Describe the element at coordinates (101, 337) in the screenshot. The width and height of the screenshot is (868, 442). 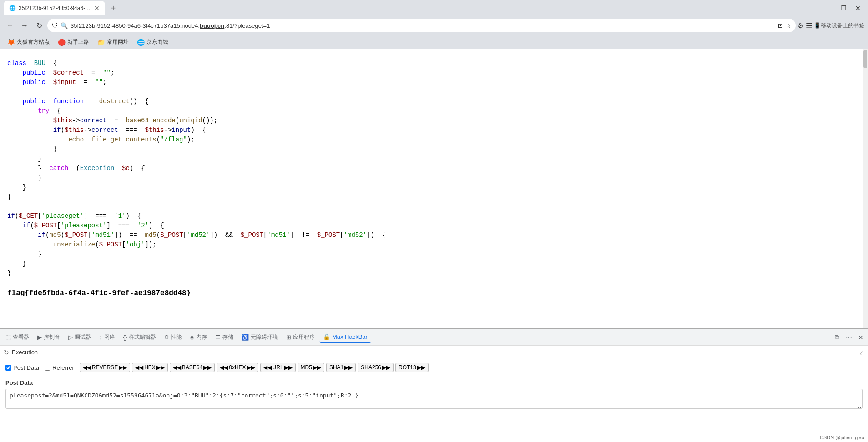
I see `network-icon: ↕` at that location.